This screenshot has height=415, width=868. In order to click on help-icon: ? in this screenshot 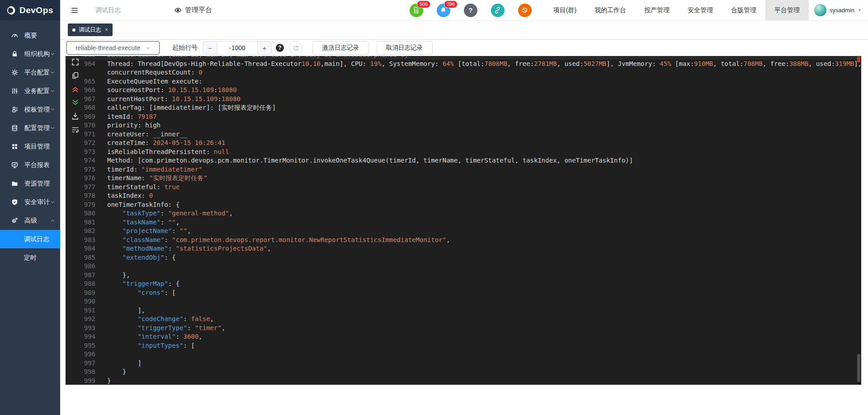, I will do `click(280, 48)`.